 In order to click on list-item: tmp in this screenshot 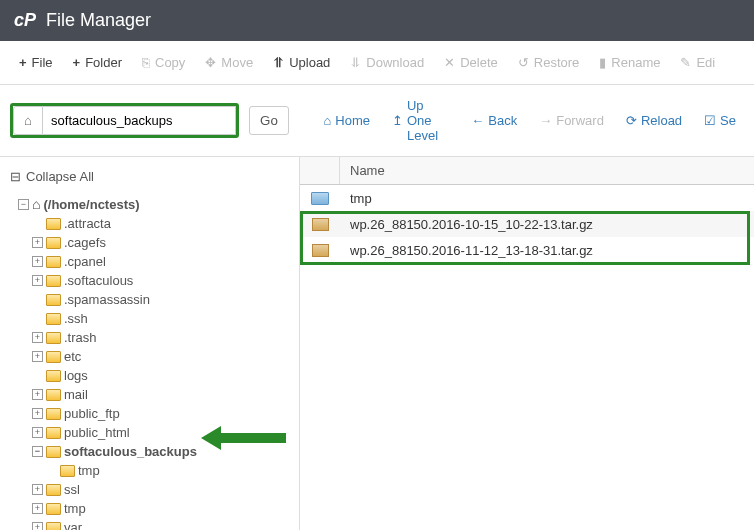, I will do `click(527, 198)`.